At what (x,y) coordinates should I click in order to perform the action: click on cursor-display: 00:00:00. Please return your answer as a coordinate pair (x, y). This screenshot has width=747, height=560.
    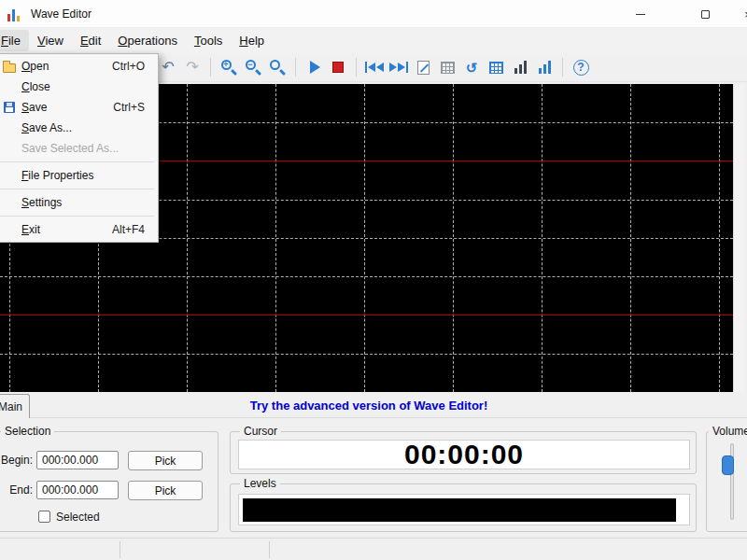
    Looking at the image, I should click on (464, 455).